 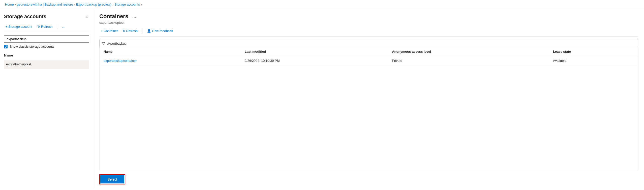 I want to click on right-refresh-button: ↻ Refresh, so click(x=130, y=31).